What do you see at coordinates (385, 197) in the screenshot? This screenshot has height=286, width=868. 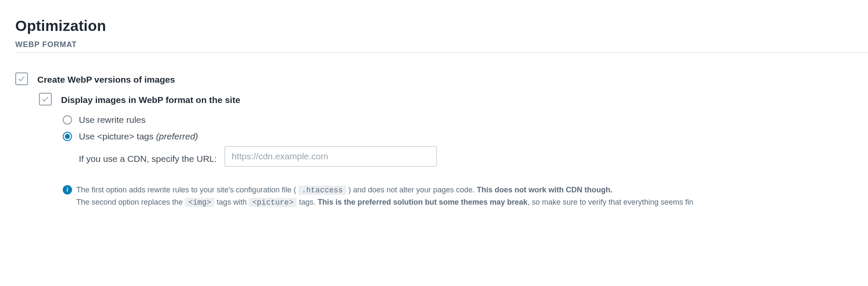 I see `info-text: The first option adds rewrite rules to y…` at bounding box center [385, 197].